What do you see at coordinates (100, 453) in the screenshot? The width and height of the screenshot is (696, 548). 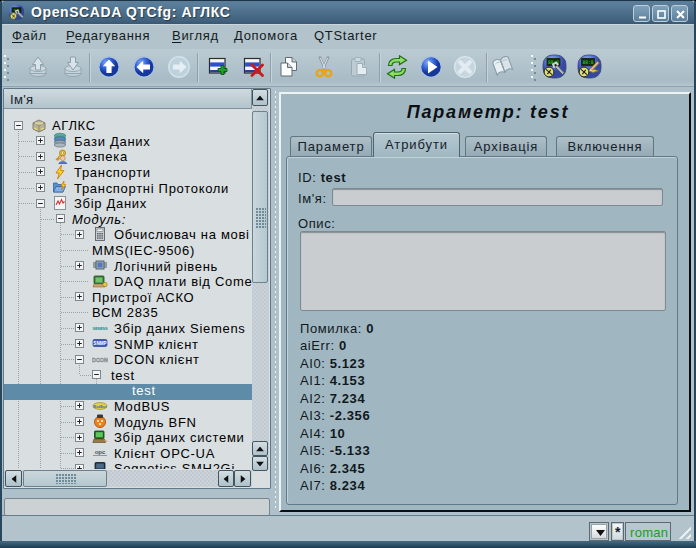 I see `svg-text: opc` at bounding box center [100, 453].